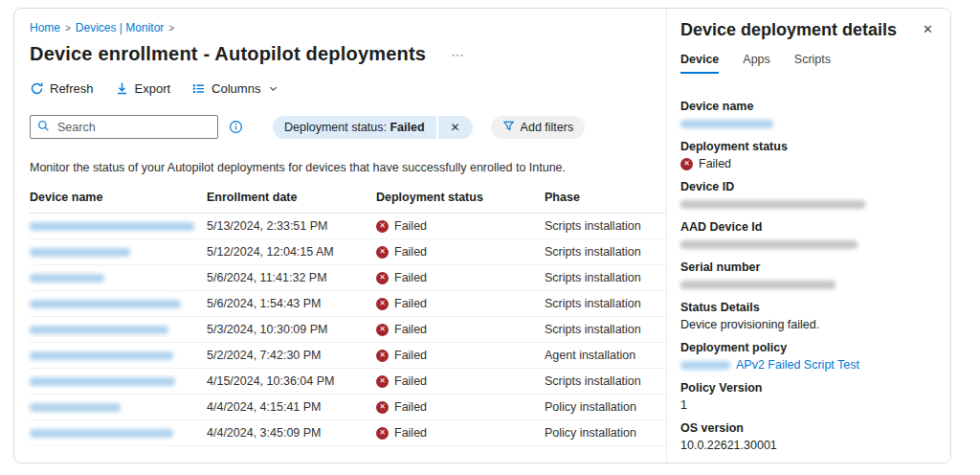 The height and width of the screenshot is (475, 980). I want to click on field-deployment-policy: Deployment policy APv2 Failed Script Tes…, so click(808, 356).